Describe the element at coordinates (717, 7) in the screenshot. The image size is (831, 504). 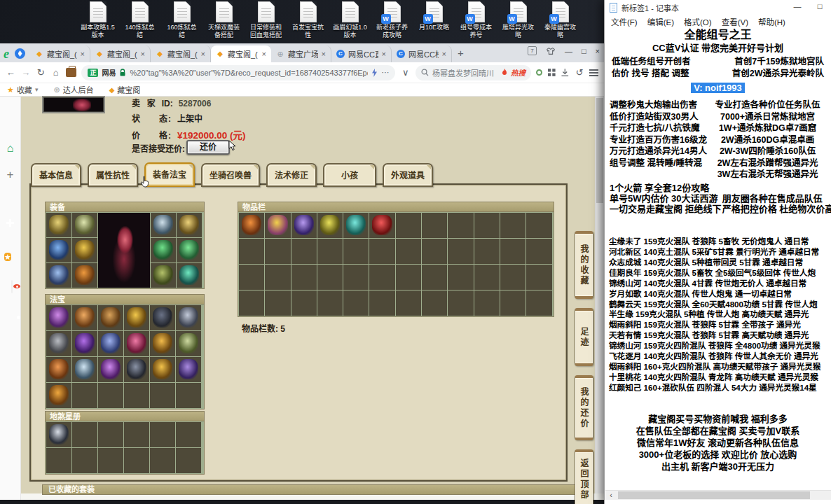
I see `notepad-title-bar: 新标签1 - 记事本 — □` at that location.